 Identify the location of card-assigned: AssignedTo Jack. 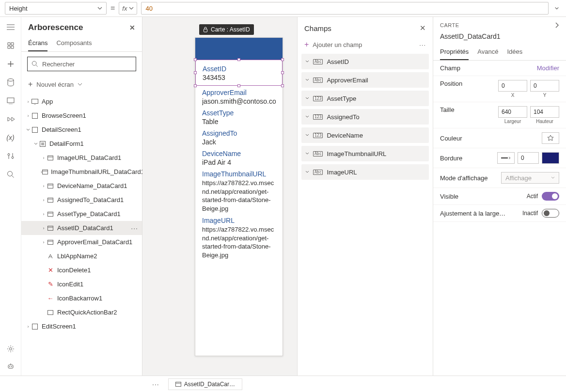
(239, 137).